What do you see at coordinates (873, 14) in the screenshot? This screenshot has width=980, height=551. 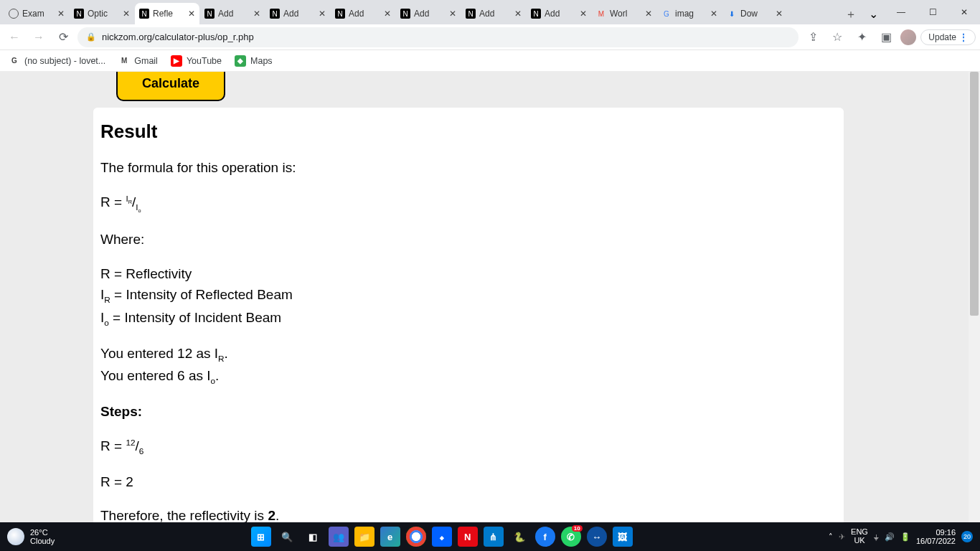 I see `tab-overflow-button: ⌄` at bounding box center [873, 14].